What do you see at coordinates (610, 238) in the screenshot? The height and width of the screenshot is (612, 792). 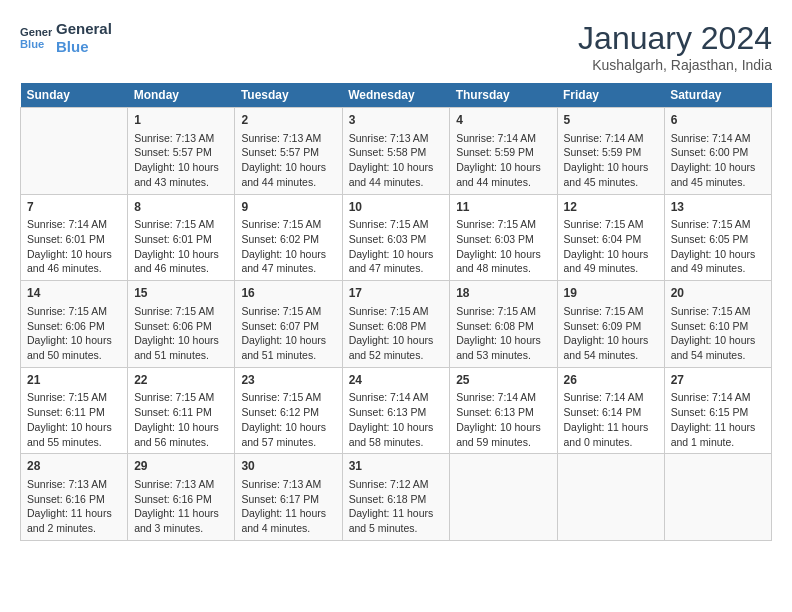 I see `calendar-cell: 12Sunrise: 7:15 AM Sunset: 6:04 PM Dayli…` at bounding box center [610, 238].